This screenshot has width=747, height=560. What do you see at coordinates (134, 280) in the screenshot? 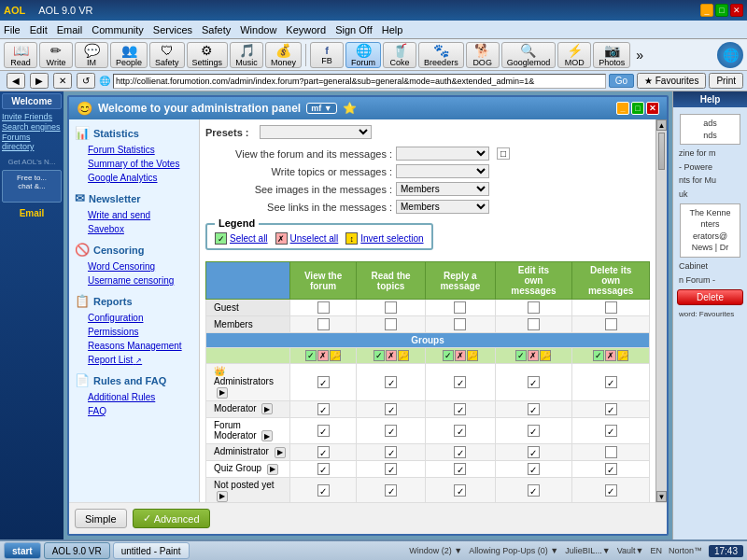
I see `nav-username-censoring: Username censoring` at bounding box center [134, 280].